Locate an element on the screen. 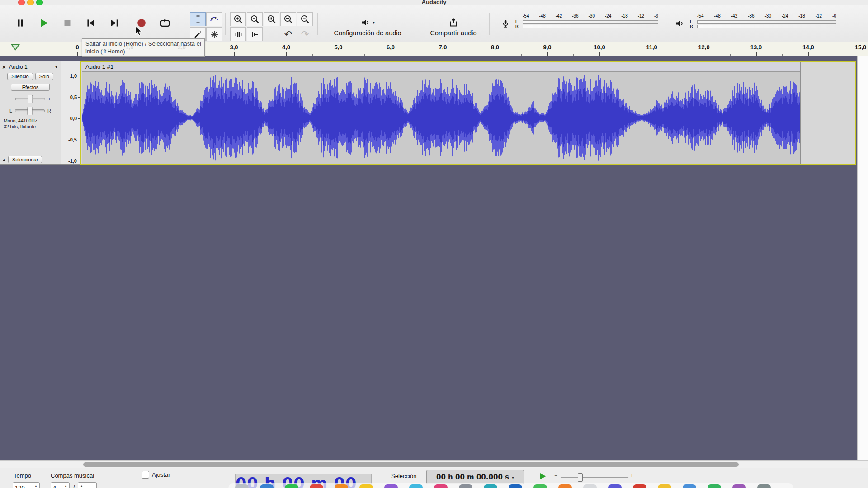  timeline-label: 8,0 is located at coordinates (495, 47).